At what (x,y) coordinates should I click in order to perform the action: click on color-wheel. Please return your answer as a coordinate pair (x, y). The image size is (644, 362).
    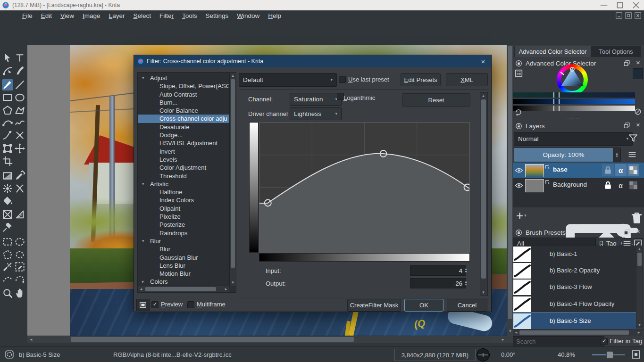
    Looking at the image, I should click on (572, 80).